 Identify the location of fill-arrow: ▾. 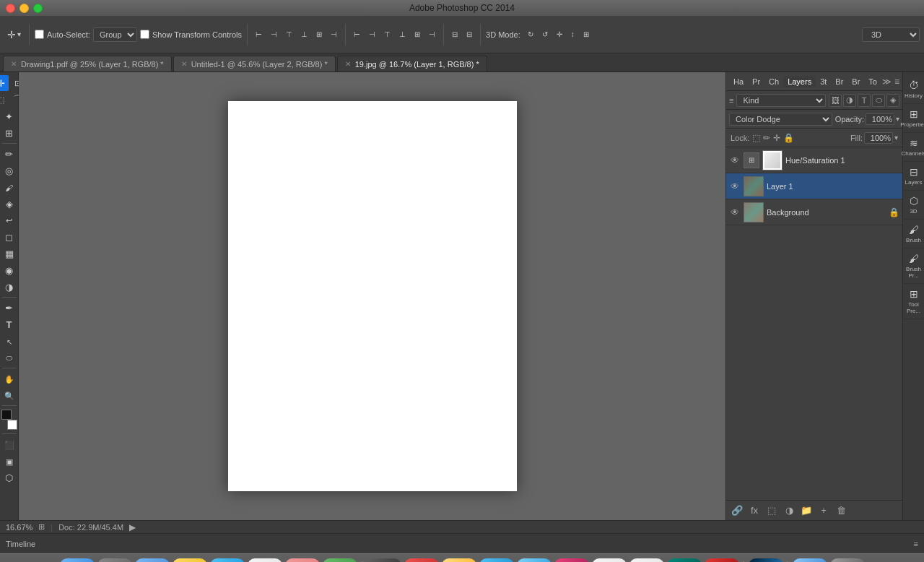
(897, 137).